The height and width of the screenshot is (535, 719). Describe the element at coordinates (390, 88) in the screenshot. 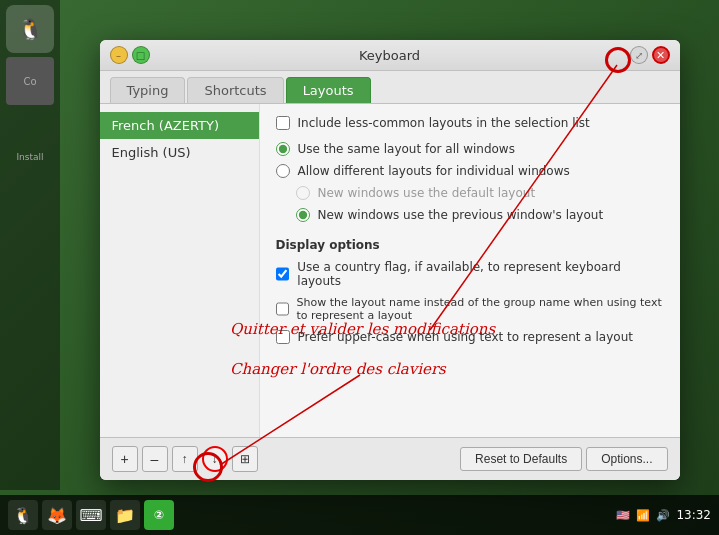

I see `tab-bar: Typing Shortcuts Layouts` at that location.